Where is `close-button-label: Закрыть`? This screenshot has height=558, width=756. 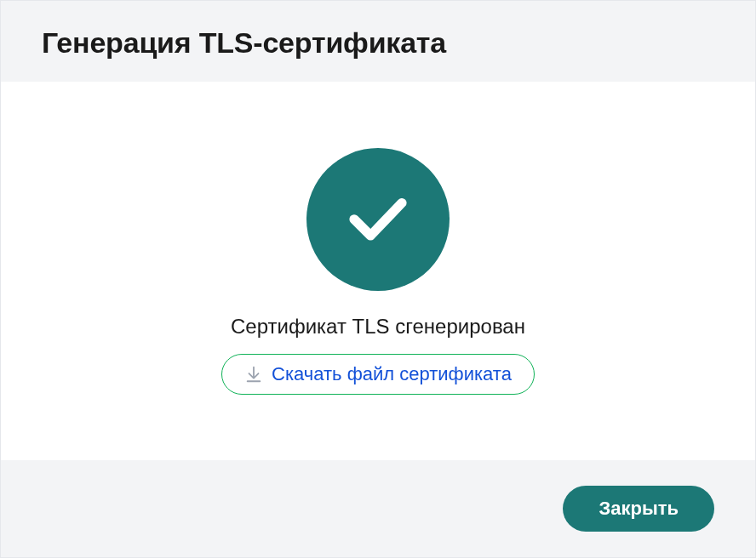 close-button-label: Закрыть is located at coordinates (639, 509).